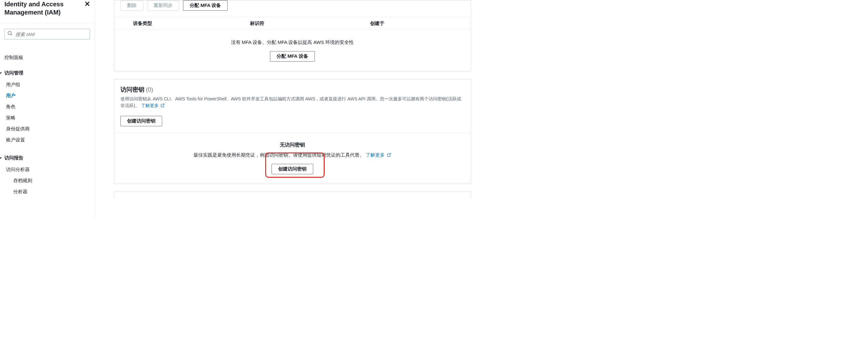 The image size is (868, 346). What do you see at coordinates (279, 155) in the screenshot?
I see `ak-empty-desc: 最佳实践是避免使用长期凭证，例如访问密钥。请使用提供短期凭证的工具代替。` at bounding box center [279, 155].